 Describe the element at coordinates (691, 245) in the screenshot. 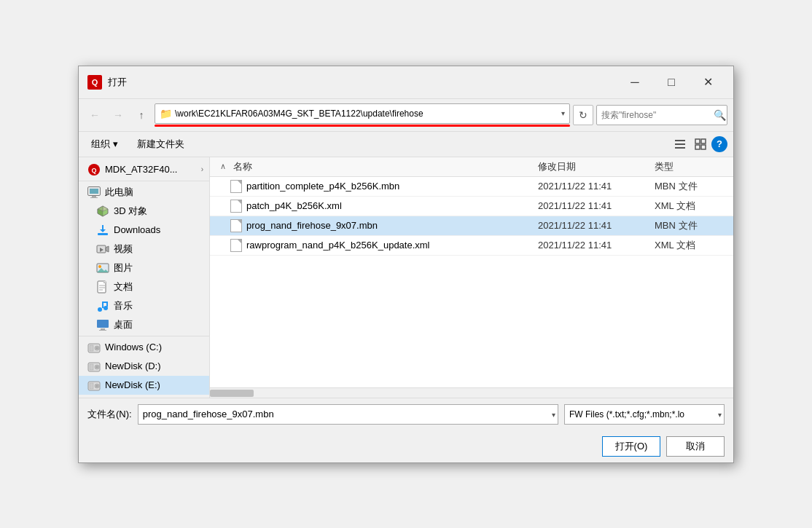

I see `file-type-3: XML 文档` at that location.